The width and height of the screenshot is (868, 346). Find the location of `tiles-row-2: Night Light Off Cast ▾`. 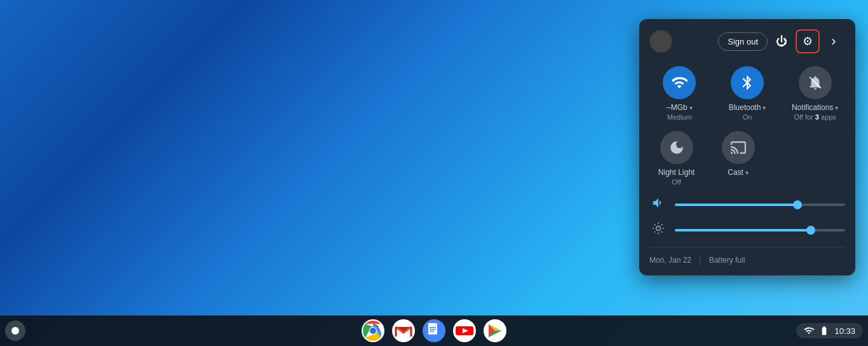

tiles-row-2: Night Light Off Cast ▾ is located at coordinates (747, 158).